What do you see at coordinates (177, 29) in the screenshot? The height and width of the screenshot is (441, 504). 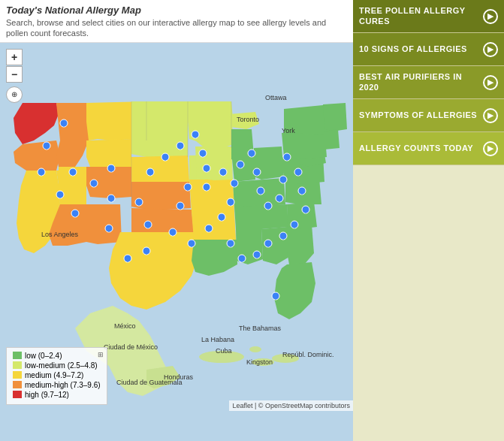 I see `map-description: Search, browse and select cities on our …` at bounding box center [177, 29].